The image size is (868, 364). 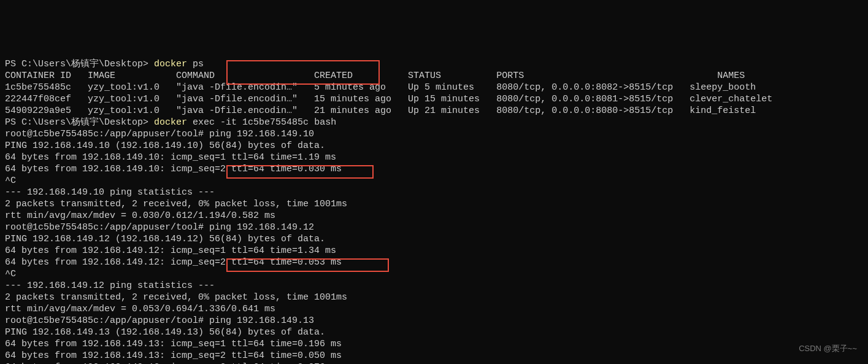 What do you see at coordinates (278, 123) in the screenshot?
I see `cmd-arg: 1c5be755485c` at bounding box center [278, 123].